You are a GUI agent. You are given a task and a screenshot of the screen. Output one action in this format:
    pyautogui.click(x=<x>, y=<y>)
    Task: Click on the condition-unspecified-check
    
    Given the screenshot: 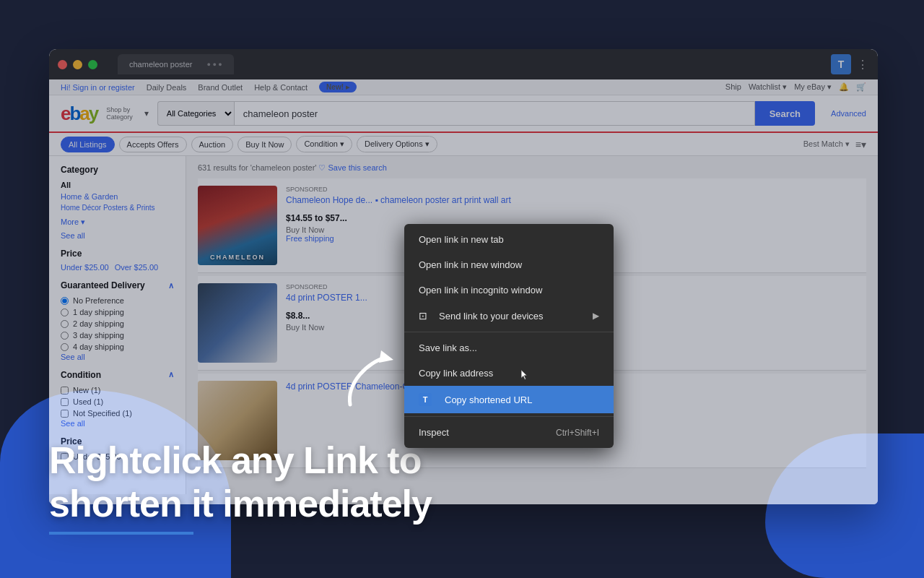 What is the action you would take?
    pyautogui.click(x=65, y=413)
    